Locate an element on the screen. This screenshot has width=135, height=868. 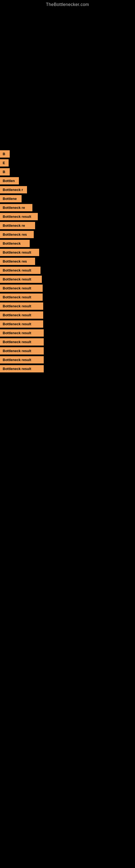
bottleneck-result-item: Bottleneck r is located at coordinates (13, 190).